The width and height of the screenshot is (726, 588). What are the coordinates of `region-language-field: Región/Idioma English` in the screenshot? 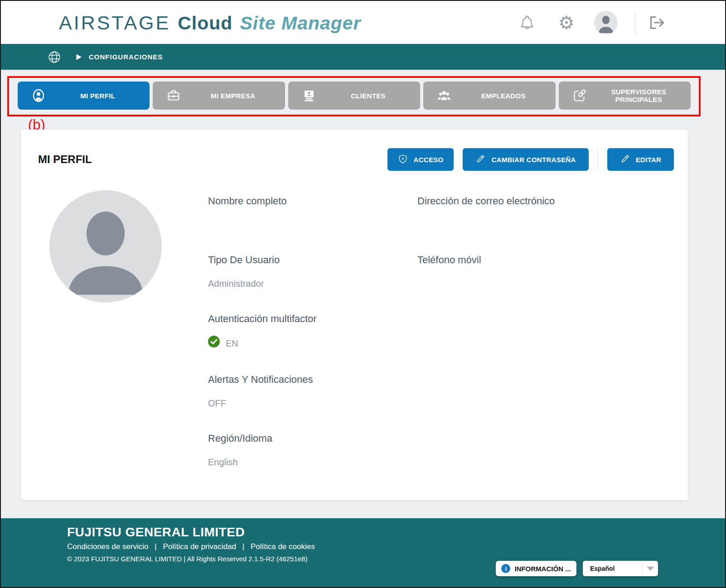 It's located at (308, 450).